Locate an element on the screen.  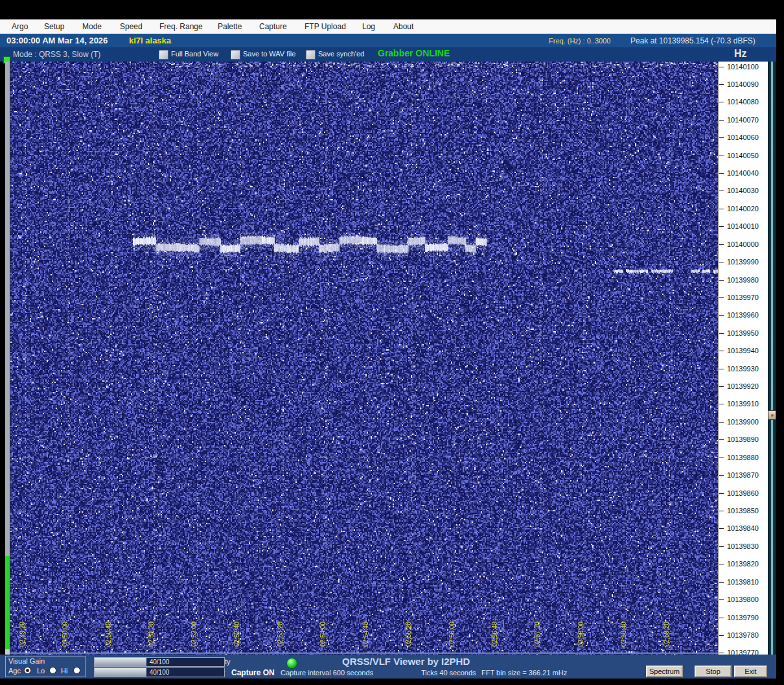
checkbox-full-band-view is located at coordinates (163, 54).